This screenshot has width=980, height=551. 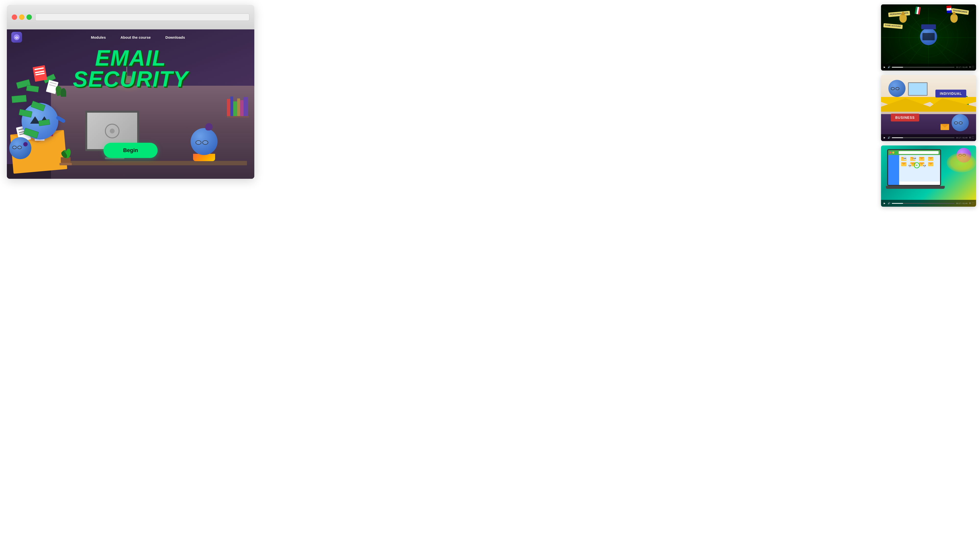 What do you see at coordinates (910, 165) in the screenshot?
I see `skull-icon-3: 💀` at bounding box center [910, 165].